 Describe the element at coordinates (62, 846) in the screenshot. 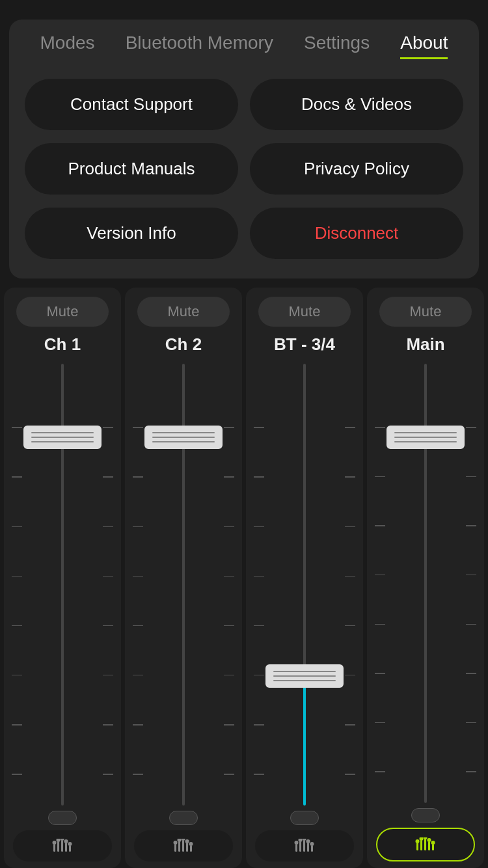

I see `eq-icon-ch1` at that location.